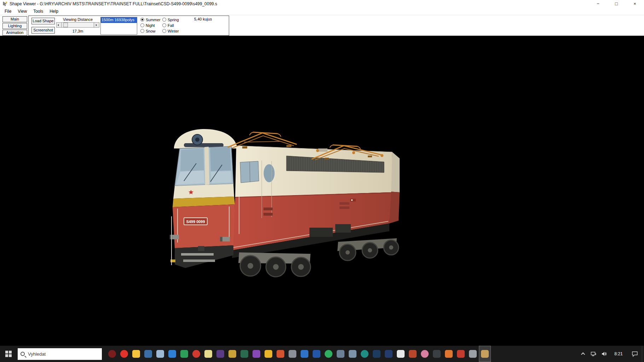  I want to click on taskbar-icon-red-tool, so click(461, 354).